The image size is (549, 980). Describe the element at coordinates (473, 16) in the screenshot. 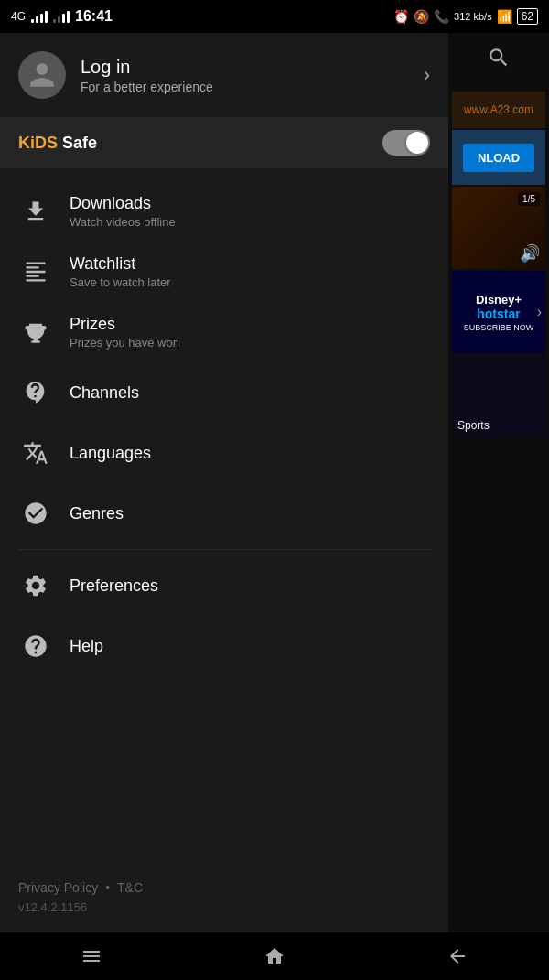

I see `network-speed: 312 kb/s` at that location.